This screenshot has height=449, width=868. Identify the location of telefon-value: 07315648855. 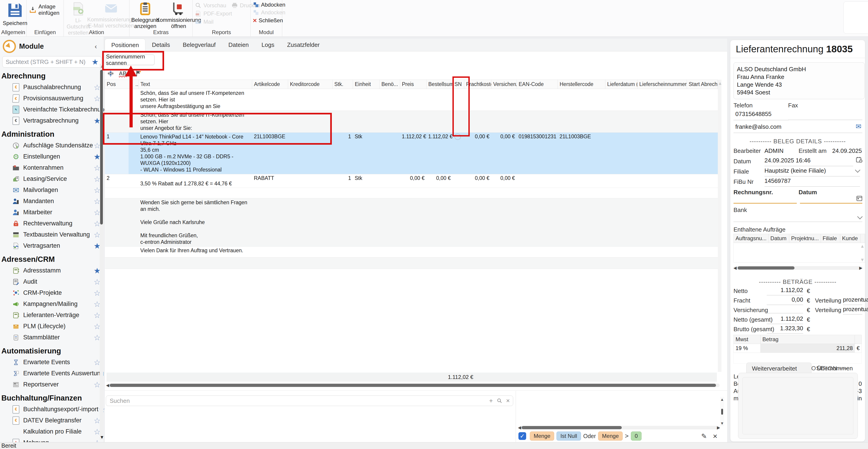
(761, 115).